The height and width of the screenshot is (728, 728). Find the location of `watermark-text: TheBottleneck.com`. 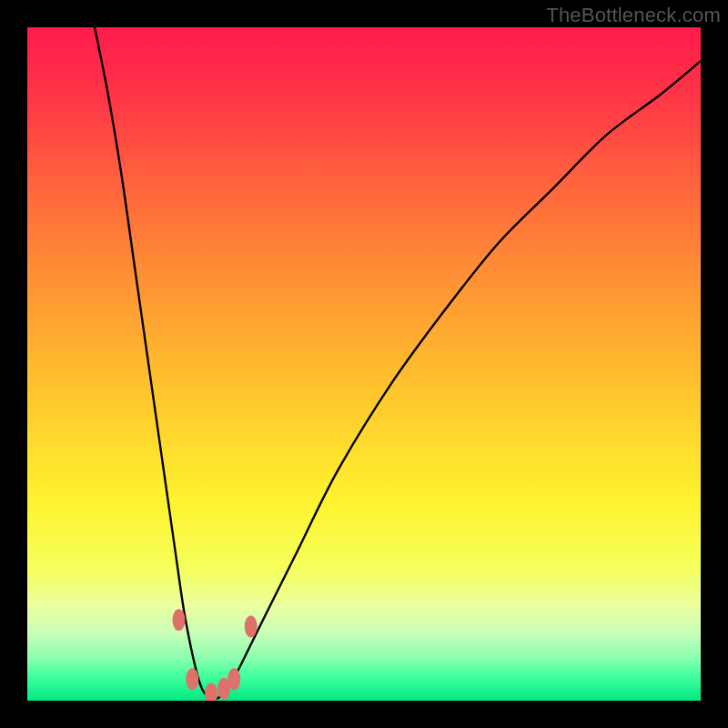

watermark-text: TheBottleneck.com is located at coordinates (633, 15).